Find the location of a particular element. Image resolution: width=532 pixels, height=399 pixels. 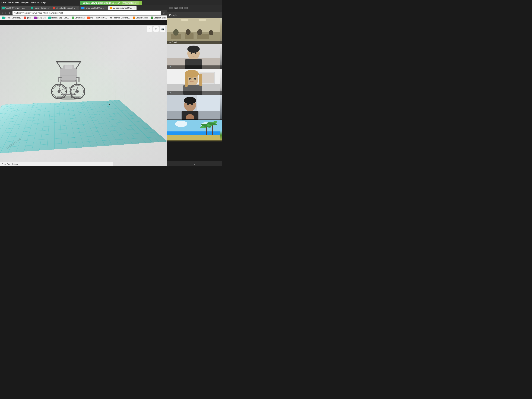

bookmark-icon-ixl is located at coordinates (89, 18).